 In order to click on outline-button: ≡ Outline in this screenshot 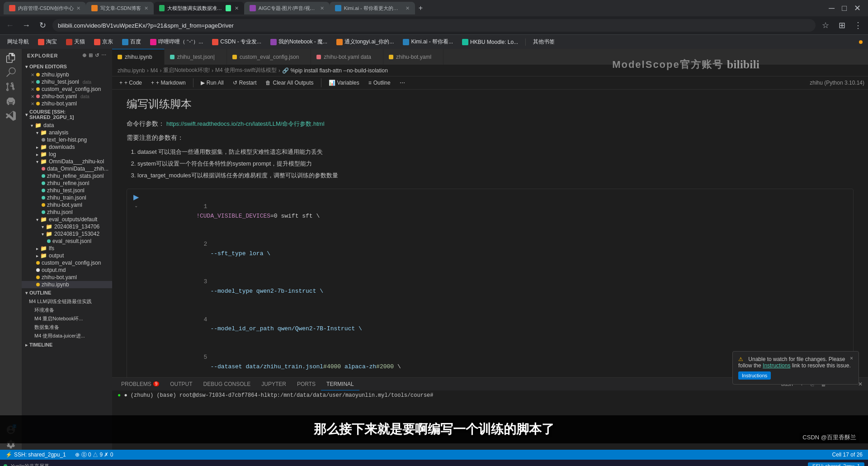, I will do `click(380, 83)`.